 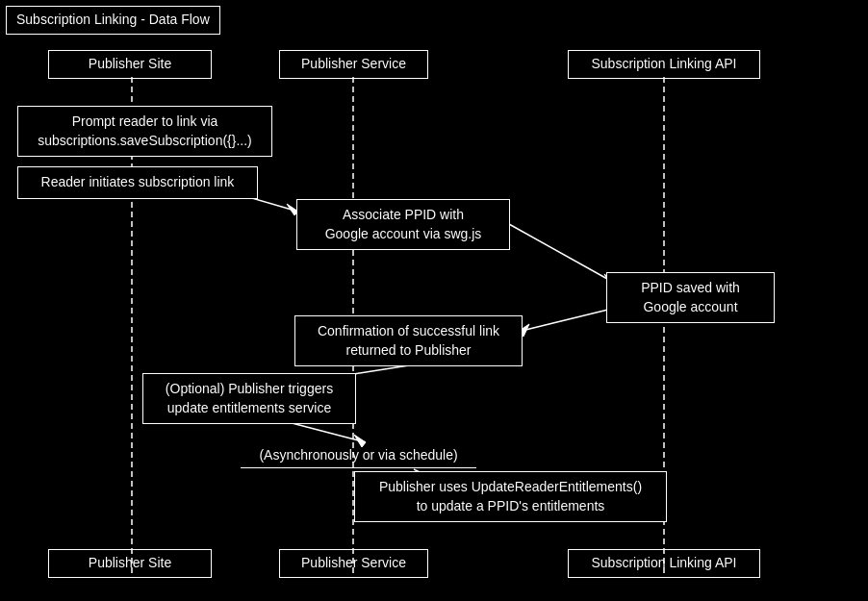 I want to click on confirmation-text: Confirmation of successful link returned…, so click(x=408, y=340).